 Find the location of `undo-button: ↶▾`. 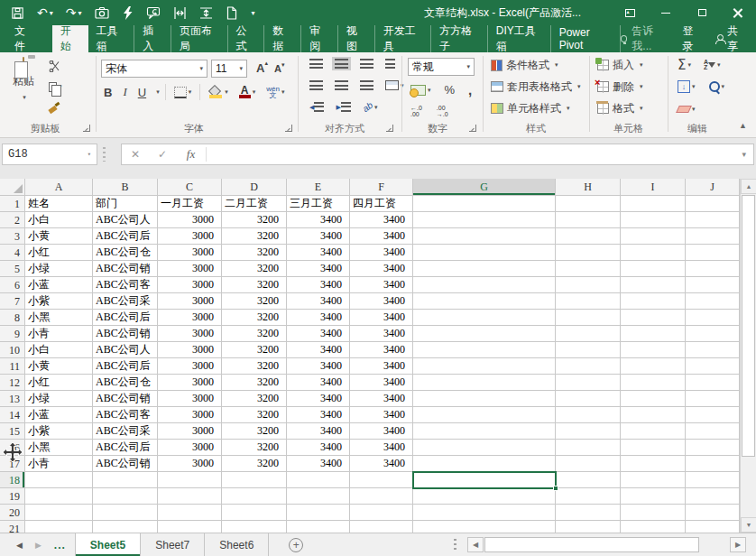

undo-button: ↶▾ is located at coordinates (45, 13).